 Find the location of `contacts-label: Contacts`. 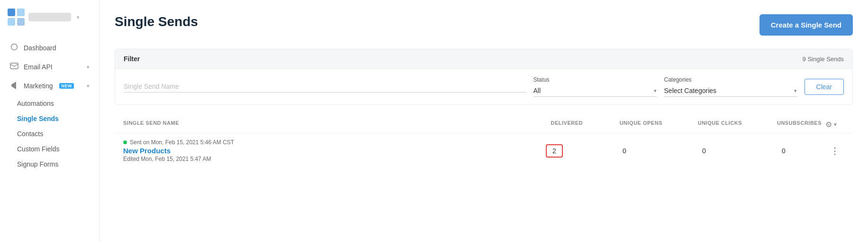

contacts-label: Contacts is located at coordinates (30, 134).